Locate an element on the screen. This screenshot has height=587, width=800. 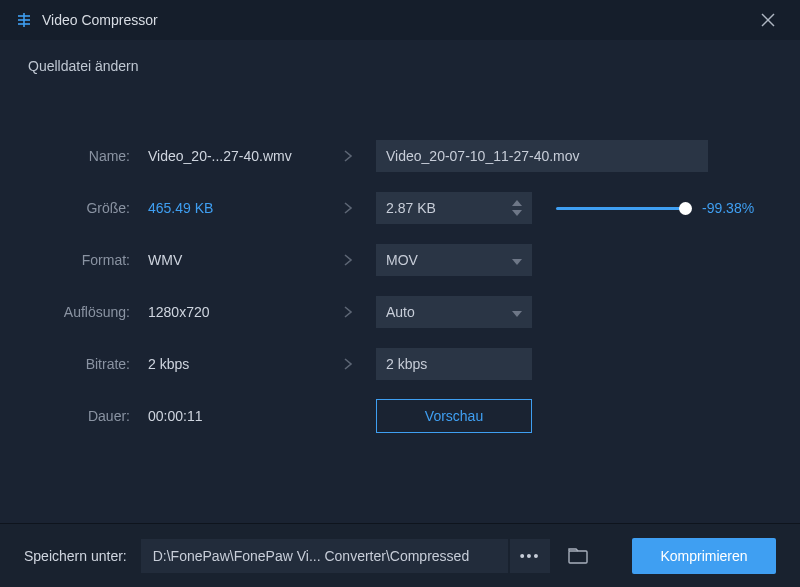
row-format: Format: WMV MOV is located at coordinates (400, 260).